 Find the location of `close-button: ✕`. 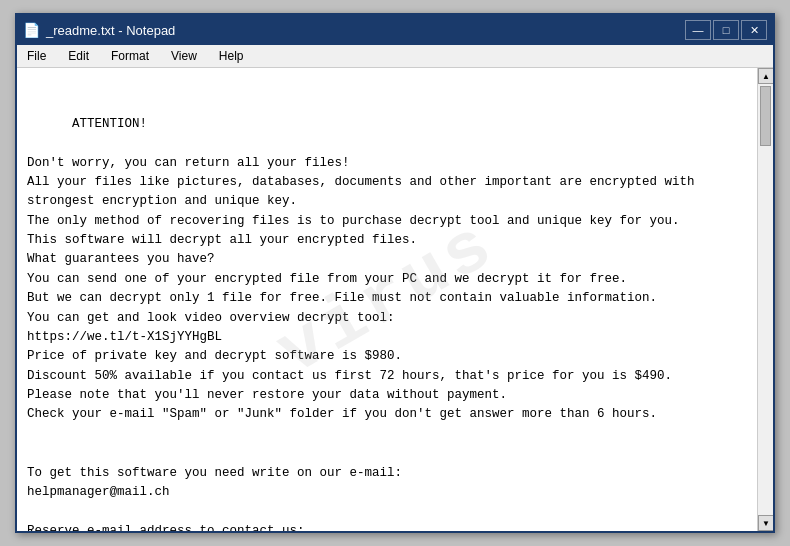

close-button: ✕ is located at coordinates (754, 30).